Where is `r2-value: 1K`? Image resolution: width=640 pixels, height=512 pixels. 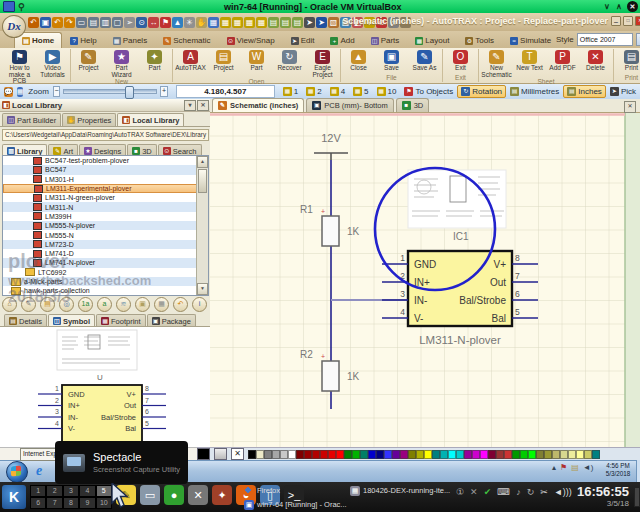
r2-value: 1K is located at coordinates (354, 376).